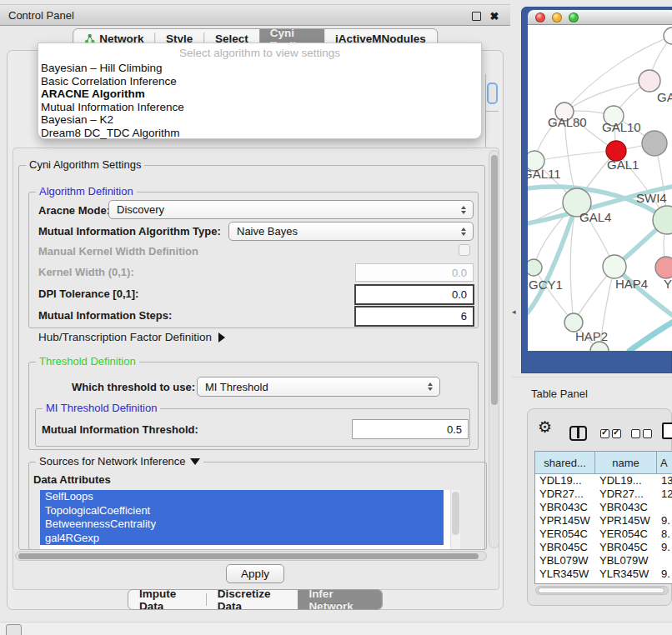 Image resolution: width=672 pixels, height=635 pixels. Describe the element at coordinates (351, 232) in the screenshot. I see `mi-type-select: Naive Bayes` at that location.